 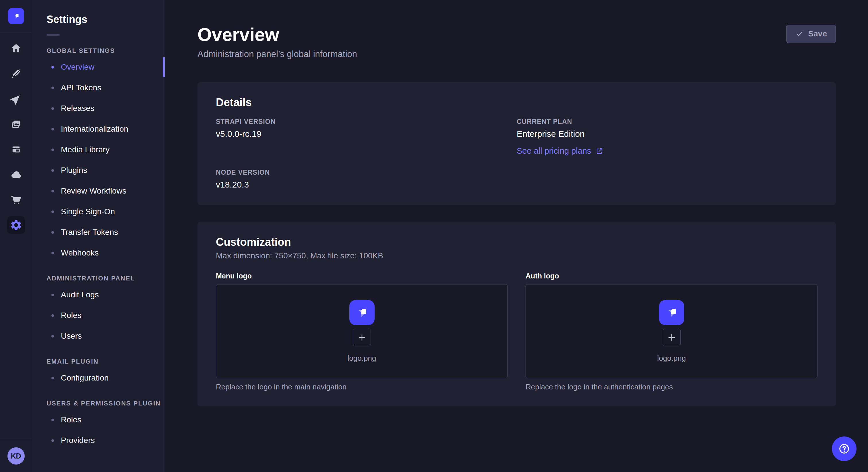 What do you see at coordinates (362, 312) in the screenshot?
I see `menu-logo-preview` at bounding box center [362, 312].